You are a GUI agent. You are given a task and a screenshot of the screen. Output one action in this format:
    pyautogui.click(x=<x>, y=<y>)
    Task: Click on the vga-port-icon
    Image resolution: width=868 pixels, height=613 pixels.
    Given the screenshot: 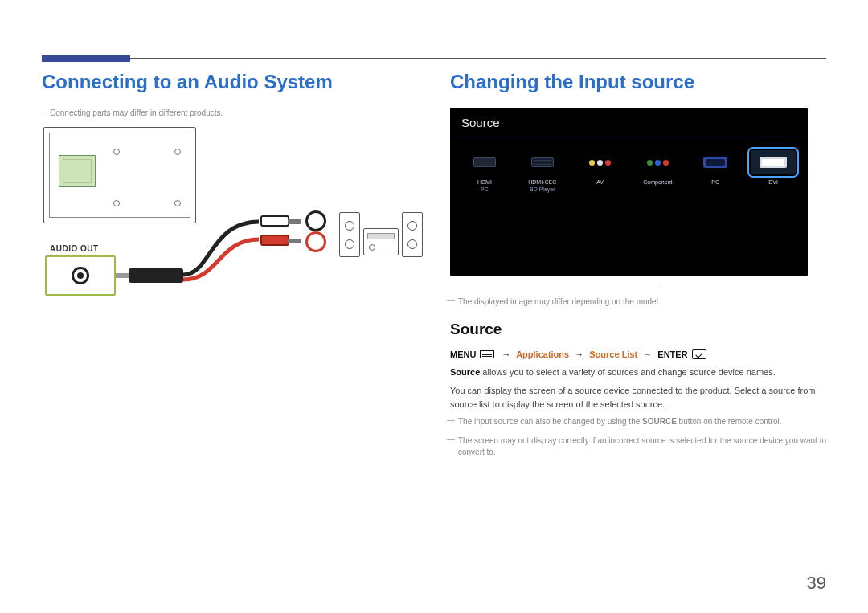 What is the action you would take?
    pyautogui.click(x=715, y=162)
    